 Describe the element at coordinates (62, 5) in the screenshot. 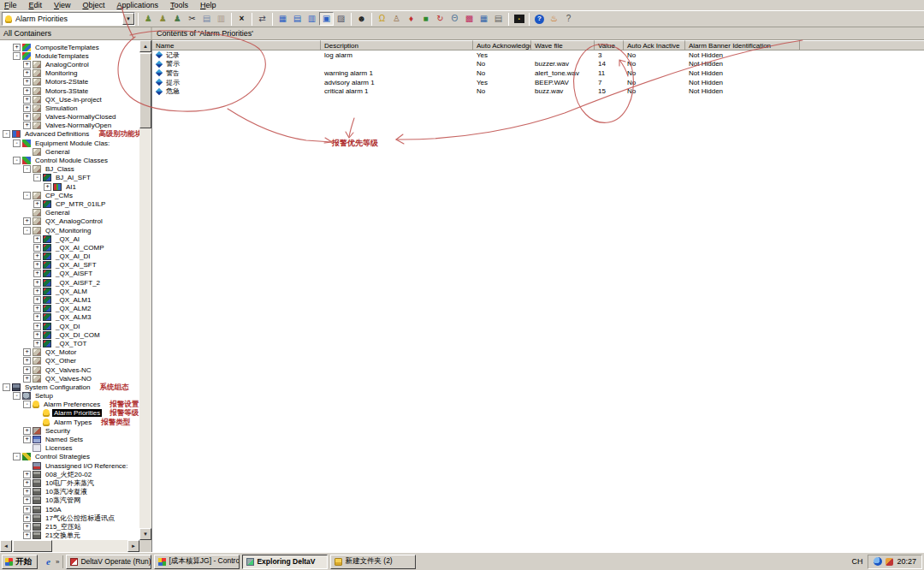

I see `menu-item-view: View` at that location.